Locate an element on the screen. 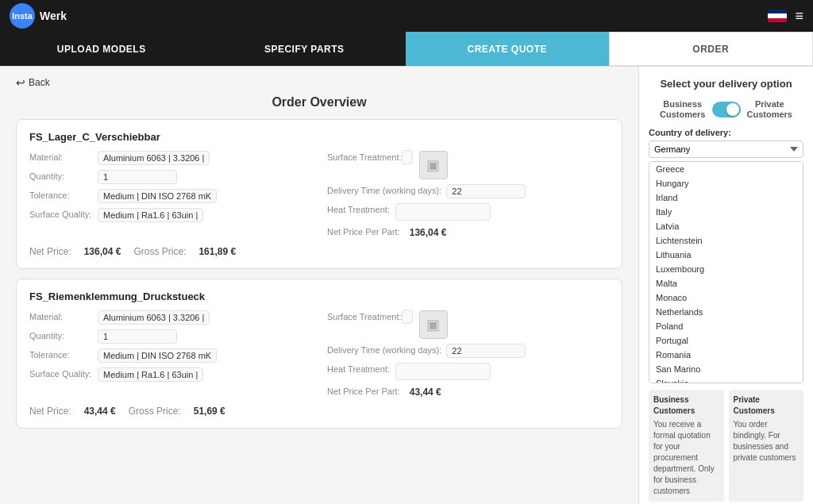 The width and height of the screenshot is (813, 504). tolerance-value-2: Medium | DIN ISO 2768 mK is located at coordinates (157, 356).